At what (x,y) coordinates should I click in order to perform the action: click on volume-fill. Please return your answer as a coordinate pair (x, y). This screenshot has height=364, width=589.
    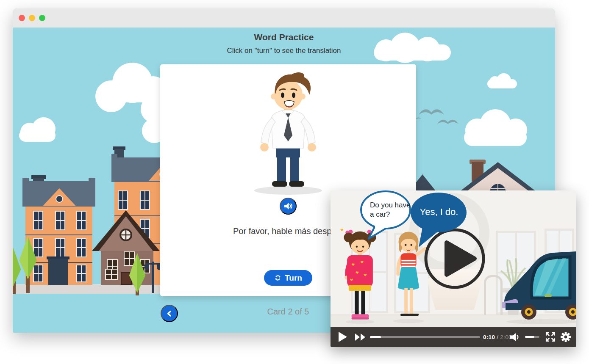
    Looking at the image, I should click on (530, 337).